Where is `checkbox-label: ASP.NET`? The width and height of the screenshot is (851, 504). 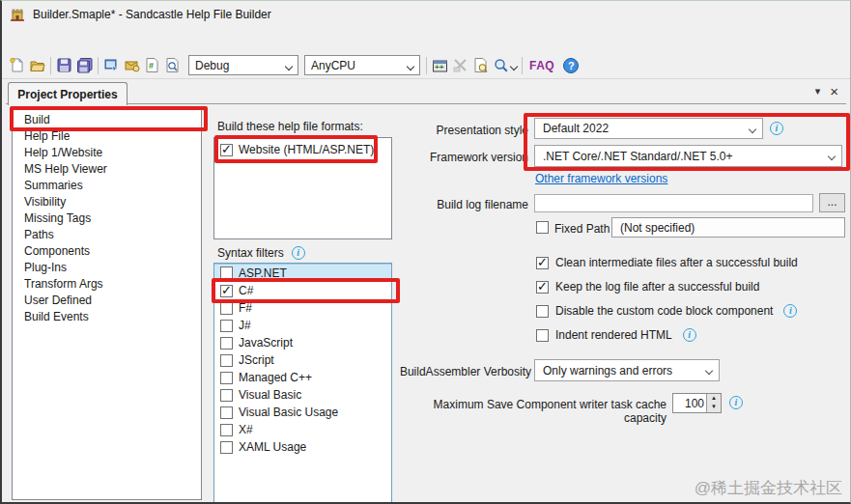 checkbox-label: ASP.NET is located at coordinates (263, 273).